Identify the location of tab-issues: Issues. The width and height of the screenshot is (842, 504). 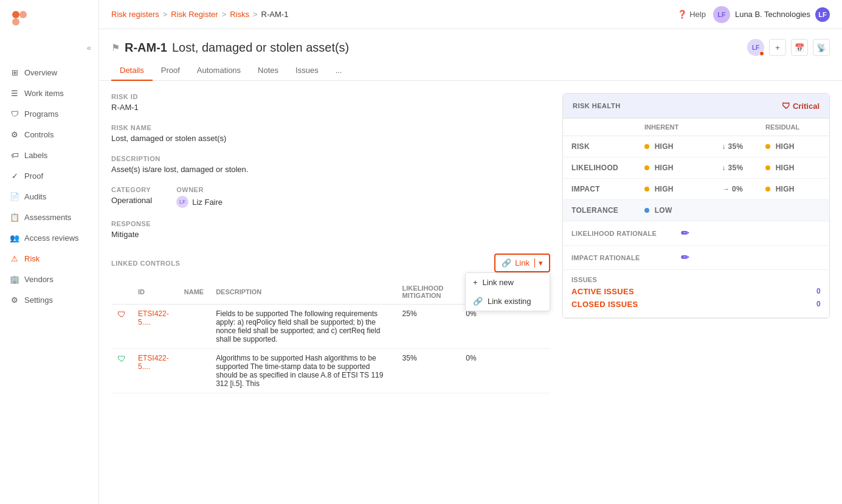
(307, 71).